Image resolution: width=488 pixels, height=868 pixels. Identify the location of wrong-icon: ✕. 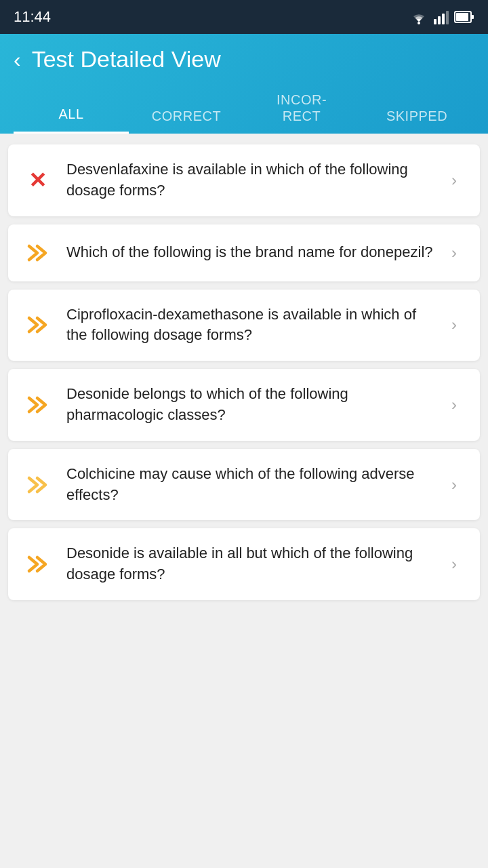
(37, 180).